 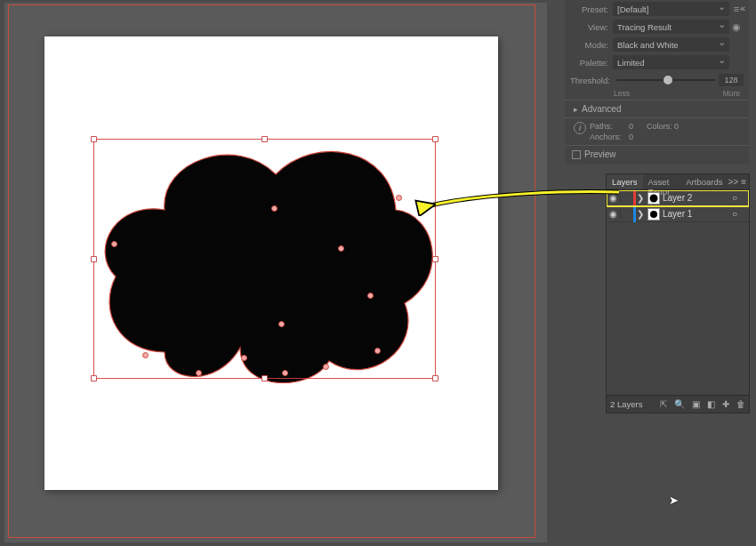 I want to click on tab-layers: Layers, so click(x=624, y=181).